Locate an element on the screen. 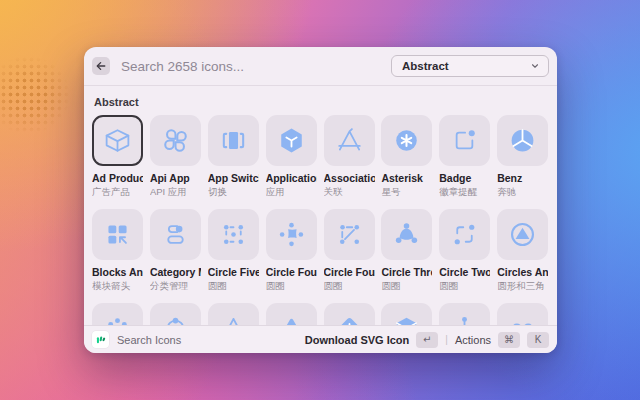 This screenshot has width=640, height=400. badge-dot-icon is located at coordinates (464, 140).